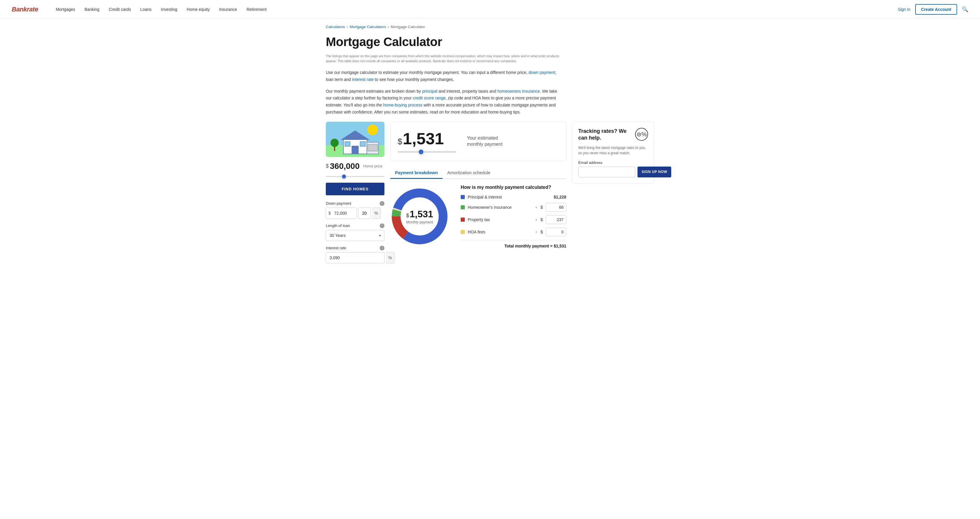 This screenshot has width=980, height=519. Describe the element at coordinates (338, 226) in the screenshot. I see `loan-length-label: Length of loan` at that location.